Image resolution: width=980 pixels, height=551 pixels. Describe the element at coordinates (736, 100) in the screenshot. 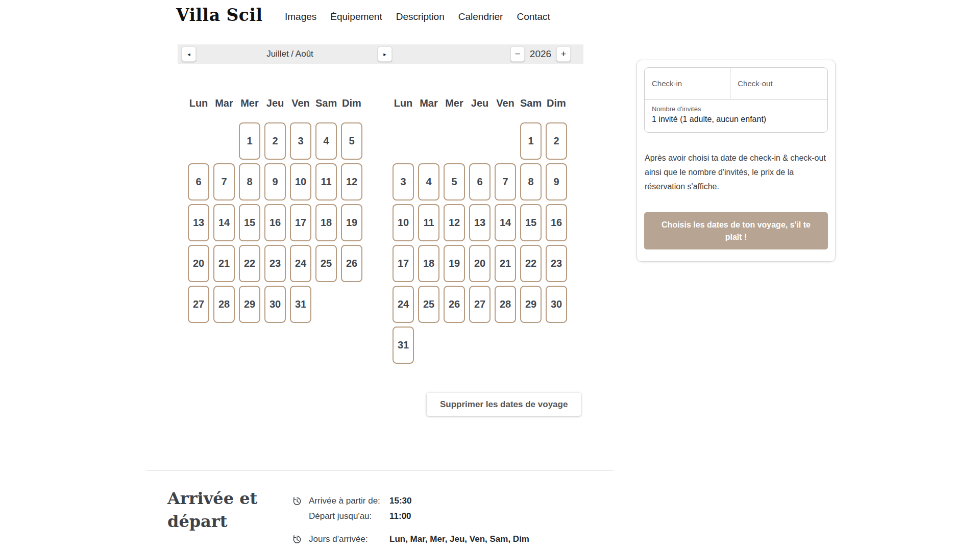

I see `booking-fields: Check-in Check-out Nombre d'invités 1 in…` at that location.